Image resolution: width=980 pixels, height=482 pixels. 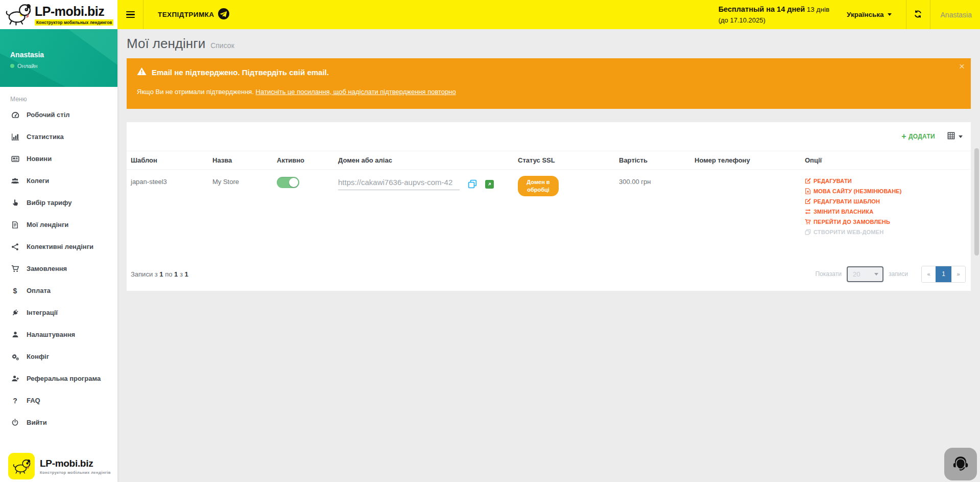 I want to click on scrollbar-thumb, so click(x=976, y=202).